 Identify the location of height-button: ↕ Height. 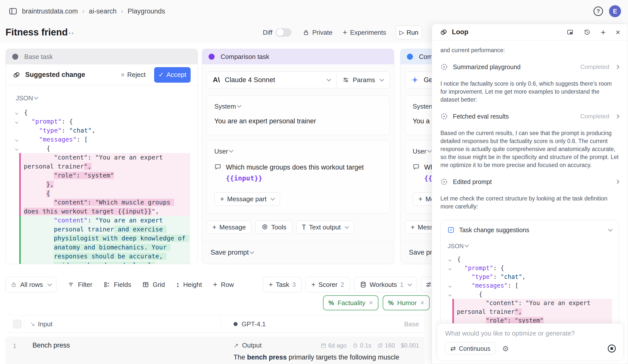
(189, 285).